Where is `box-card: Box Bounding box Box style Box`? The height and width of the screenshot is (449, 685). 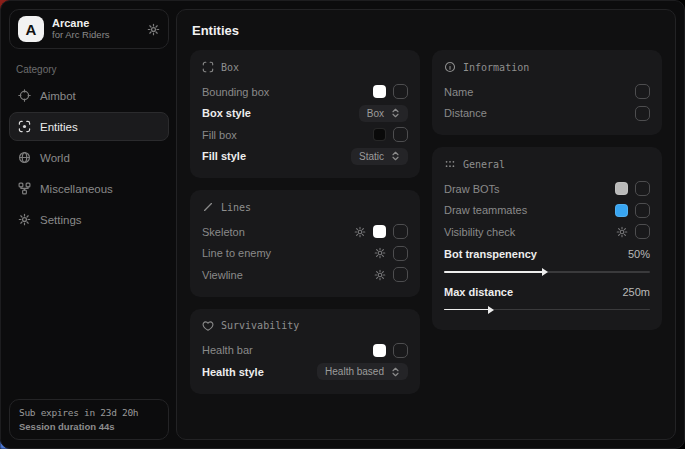 box-card: Box Bounding box Box style Box is located at coordinates (305, 114).